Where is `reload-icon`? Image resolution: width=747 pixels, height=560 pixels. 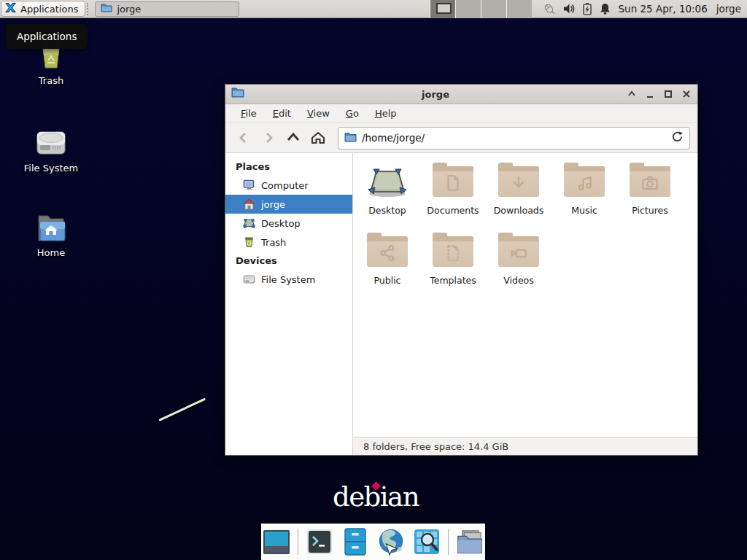 reload-icon is located at coordinates (677, 137).